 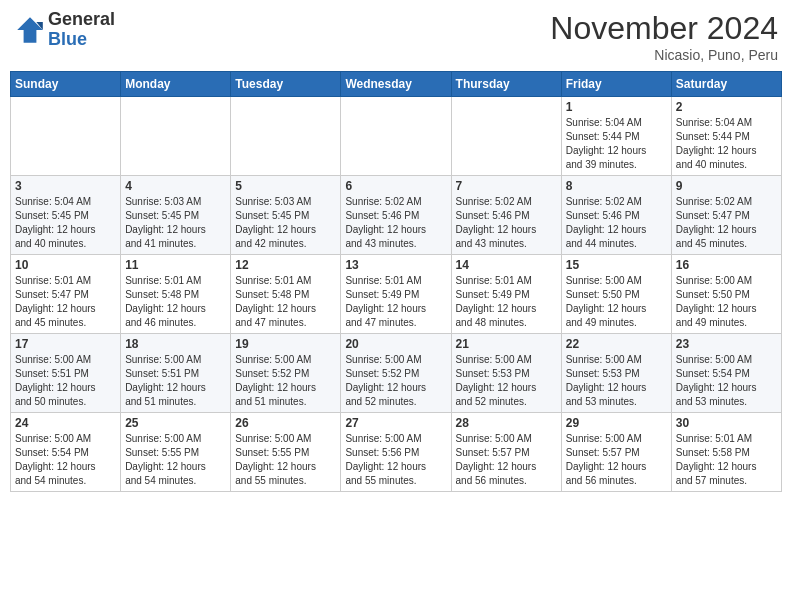 What do you see at coordinates (506, 423) in the screenshot?
I see `day-number: 28` at bounding box center [506, 423].